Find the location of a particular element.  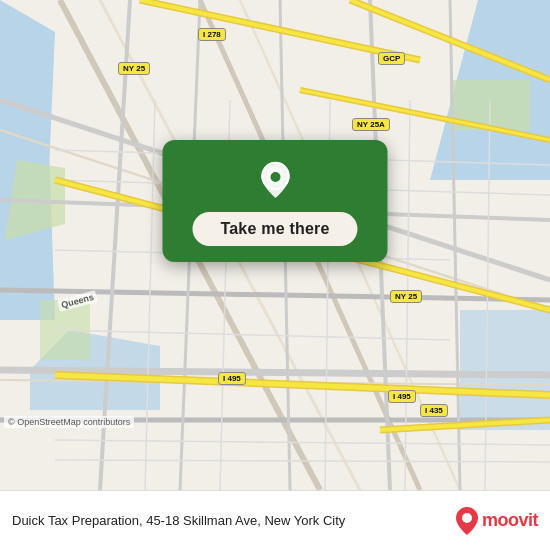

highway-badge-ny25-right: NY 25 is located at coordinates (406, 296).